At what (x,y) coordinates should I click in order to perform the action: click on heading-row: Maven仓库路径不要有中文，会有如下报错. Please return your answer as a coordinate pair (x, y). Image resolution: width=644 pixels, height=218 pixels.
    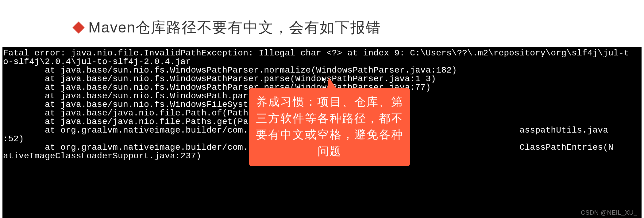
    Looking at the image, I should click on (228, 28).